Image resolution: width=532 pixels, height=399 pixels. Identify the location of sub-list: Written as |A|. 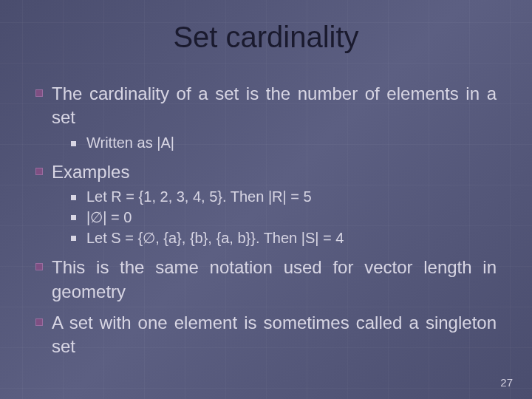
(284, 143).